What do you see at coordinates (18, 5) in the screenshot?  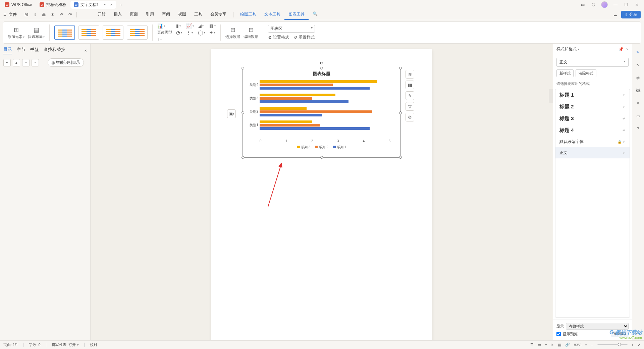 I see `tab-wps-office: W WPS Office` at bounding box center [18, 5].